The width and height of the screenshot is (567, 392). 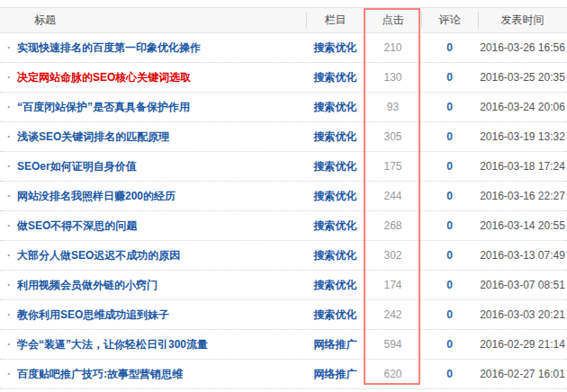 I want to click on title-cell: · 实现快速排名的百度第一印象优化操作, so click(x=153, y=48).